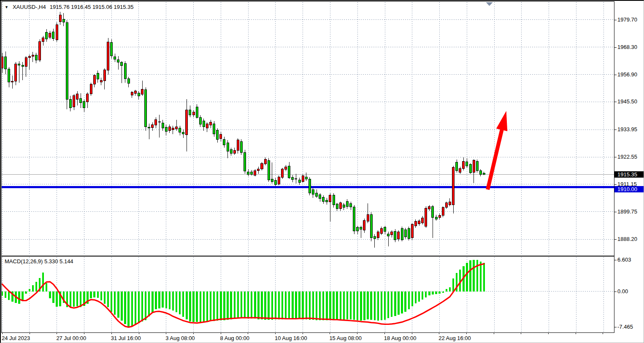 The height and width of the screenshot is (343, 644). I want to click on chart-shift-marker-icon, so click(490, 4).